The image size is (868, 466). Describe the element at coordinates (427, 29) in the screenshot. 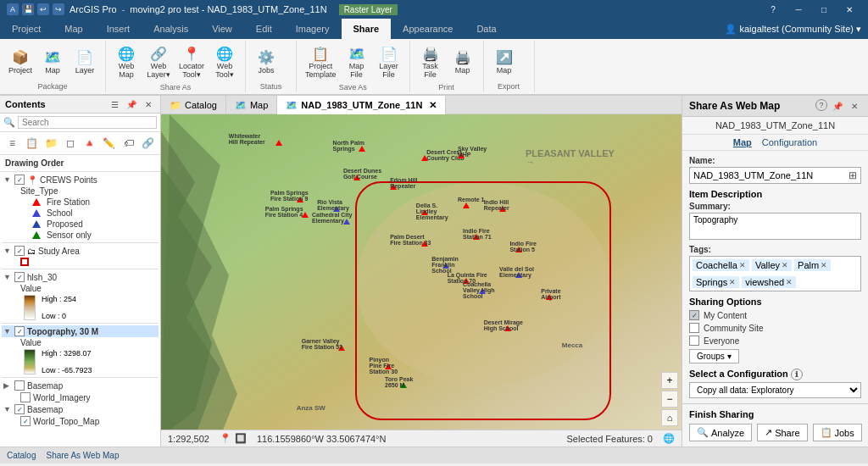

I see `tab-appearance: Appearance` at that location.